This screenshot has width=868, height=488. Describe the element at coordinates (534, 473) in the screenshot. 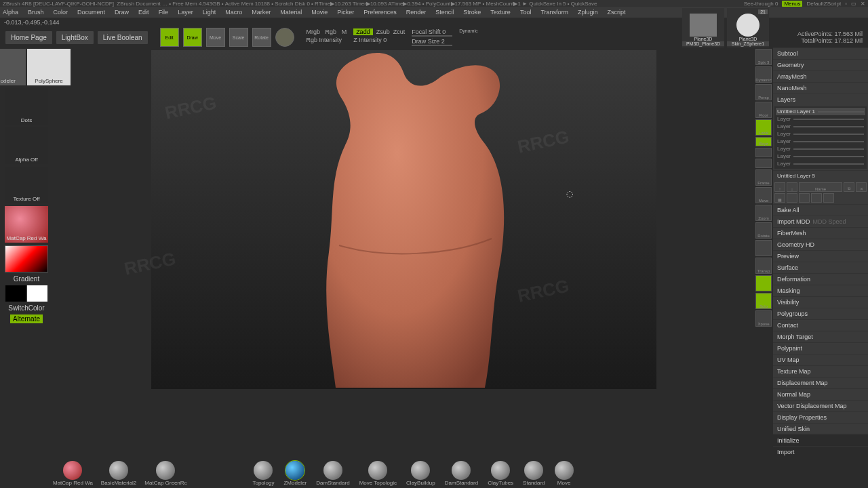

I see `brush-standard: Standard` at that location.